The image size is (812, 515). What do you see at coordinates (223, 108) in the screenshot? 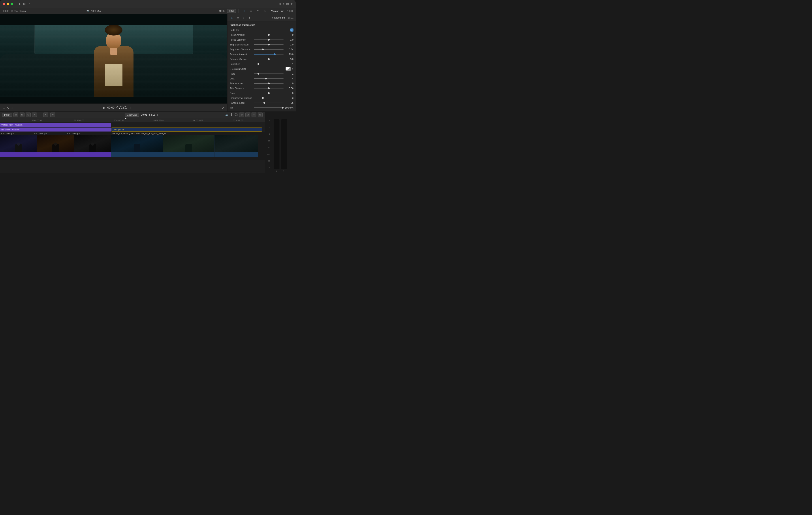
I see `fullscreen-button: ⤢` at bounding box center [223, 108].